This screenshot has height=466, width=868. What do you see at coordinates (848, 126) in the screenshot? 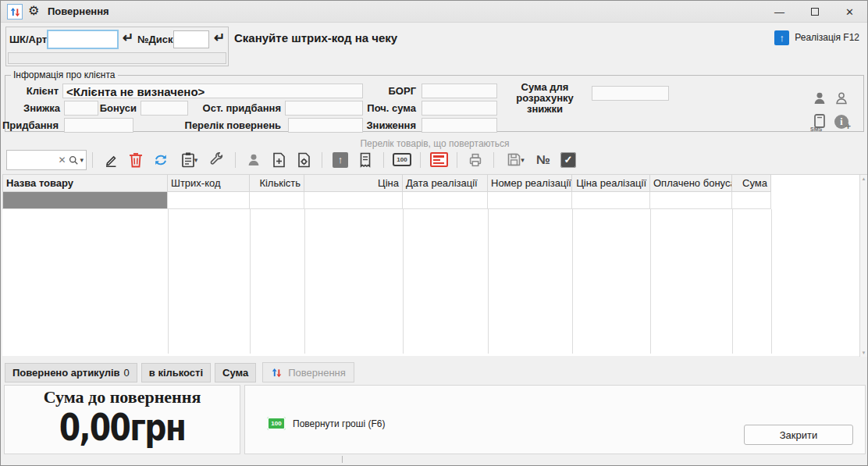
I see `plus-icon: +` at bounding box center [848, 126].